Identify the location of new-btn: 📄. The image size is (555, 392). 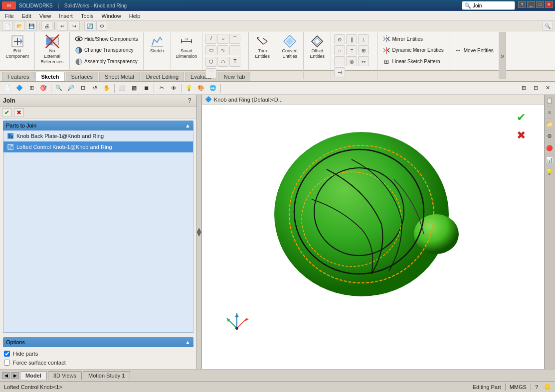
(7, 26).